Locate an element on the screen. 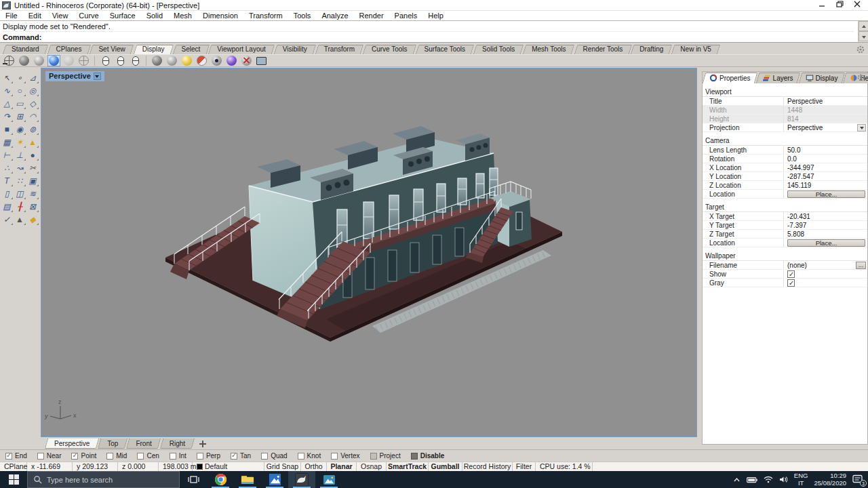 The image size is (868, 488). record-history-toggle: Record History is located at coordinates (488, 466).